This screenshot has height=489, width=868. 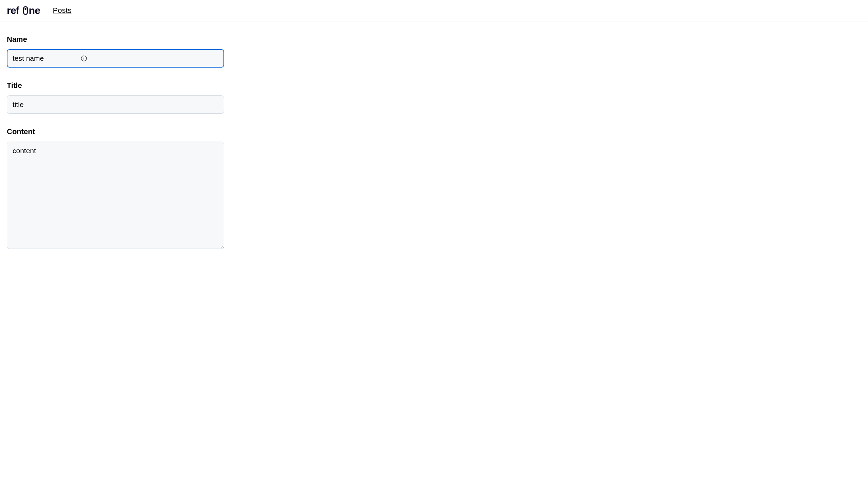 I want to click on content-field-group: Content, so click(x=115, y=189).